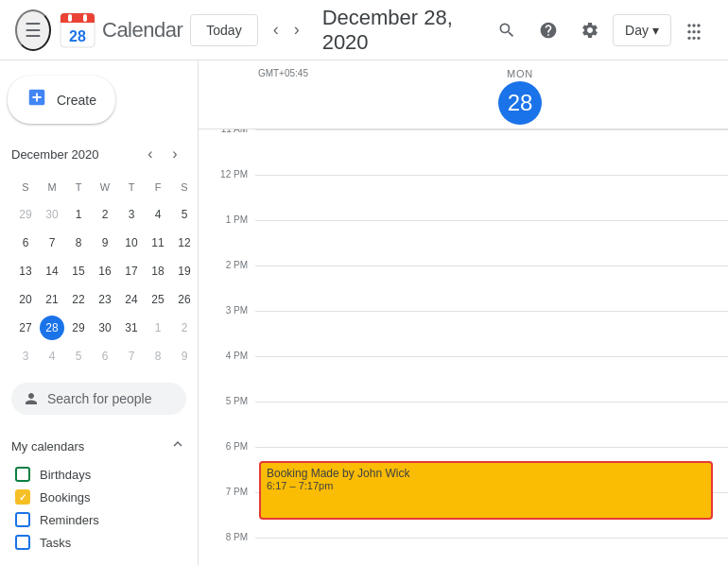 Image resolution: width=728 pixels, height=565 pixels. Describe the element at coordinates (78, 36) in the screenshot. I see `svg-text: 28` at that location.